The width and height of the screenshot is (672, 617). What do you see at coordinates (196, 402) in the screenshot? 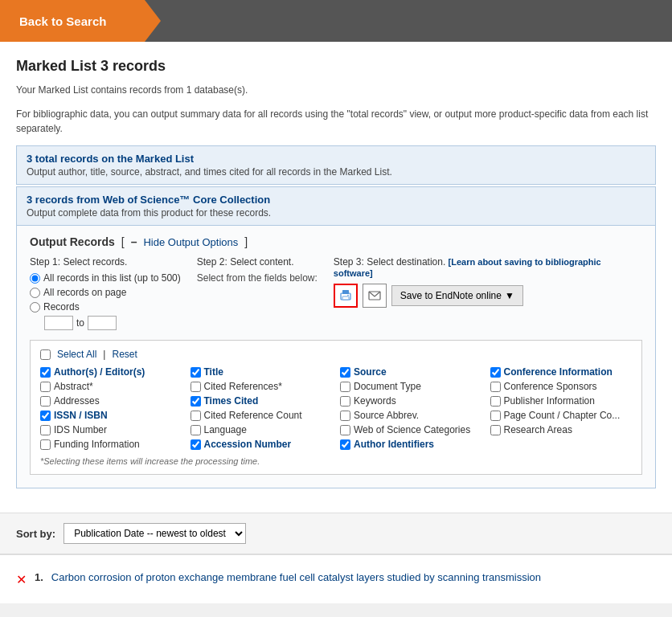
I see `cb_times_cited-checkbox` at bounding box center [196, 402].